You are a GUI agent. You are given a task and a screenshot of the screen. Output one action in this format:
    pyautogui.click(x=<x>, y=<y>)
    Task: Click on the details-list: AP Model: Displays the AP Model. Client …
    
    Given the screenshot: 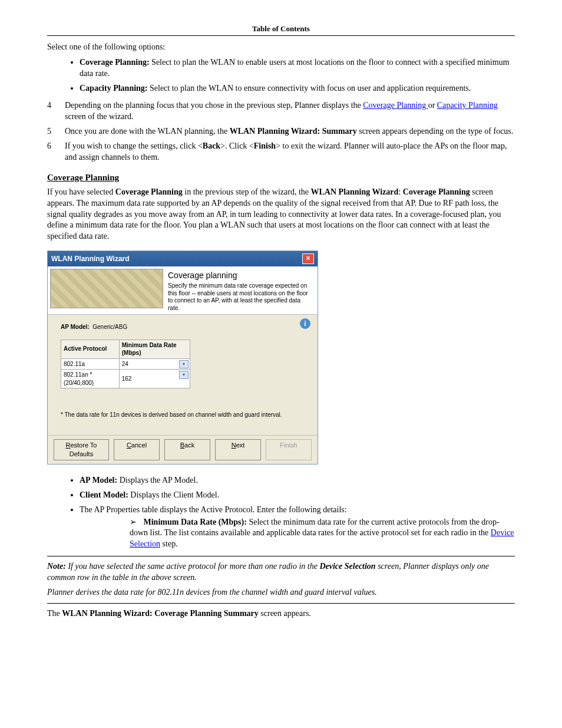 What is the action you would take?
    pyautogui.click(x=293, y=513)
    